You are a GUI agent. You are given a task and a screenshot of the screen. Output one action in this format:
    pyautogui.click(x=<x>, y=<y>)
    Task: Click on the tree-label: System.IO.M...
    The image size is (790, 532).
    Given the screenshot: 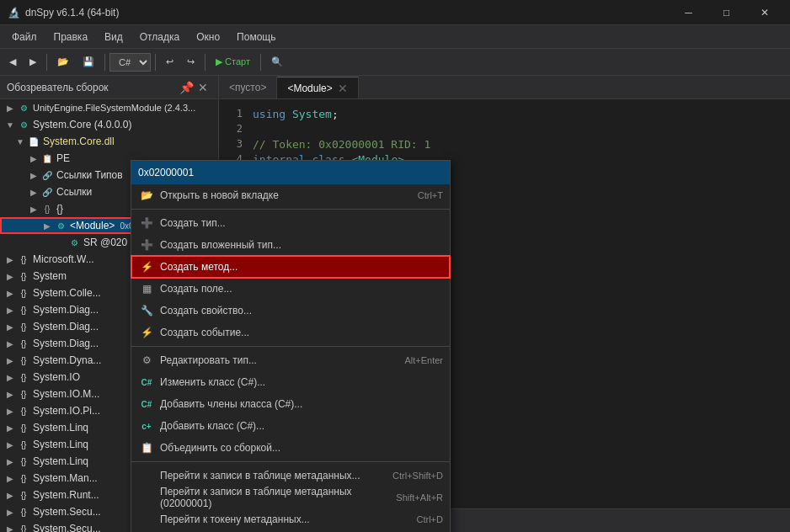 What is the action you would take?
    pyautogui.click(x=66, y=394)
    